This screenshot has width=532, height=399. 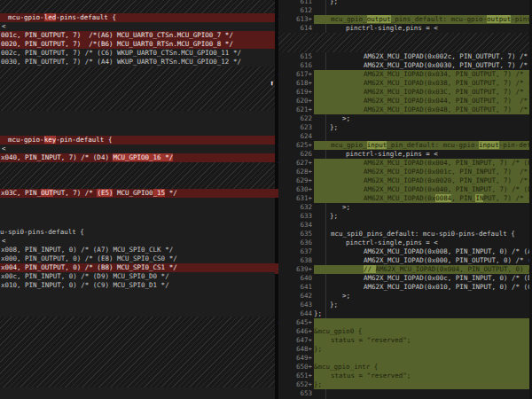 I want to click on line-number: 637, so click(x=296, y=252).